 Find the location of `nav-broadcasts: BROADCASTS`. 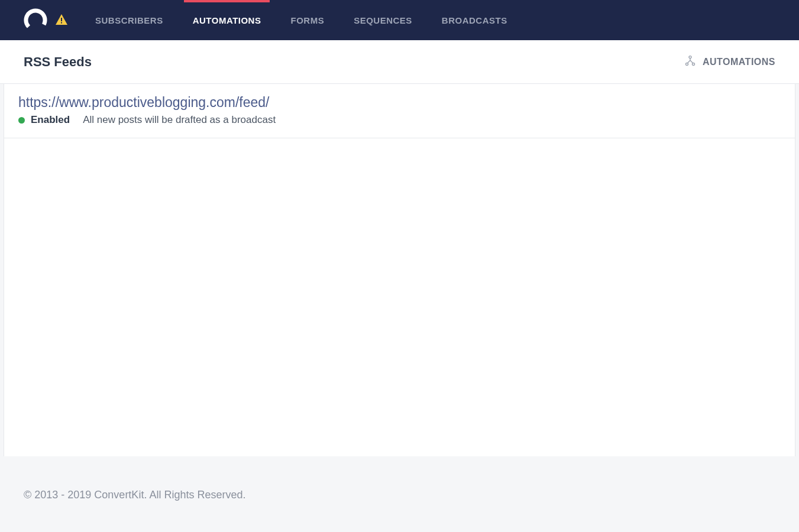

nav-broadcasts: BROADCASTS is located at coordinates (474, 20).